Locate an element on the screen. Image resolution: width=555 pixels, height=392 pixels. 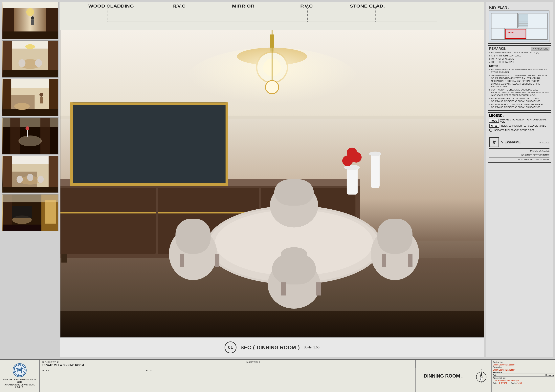
remarks-label: REMARKS: is located at coordinates (498, 49).